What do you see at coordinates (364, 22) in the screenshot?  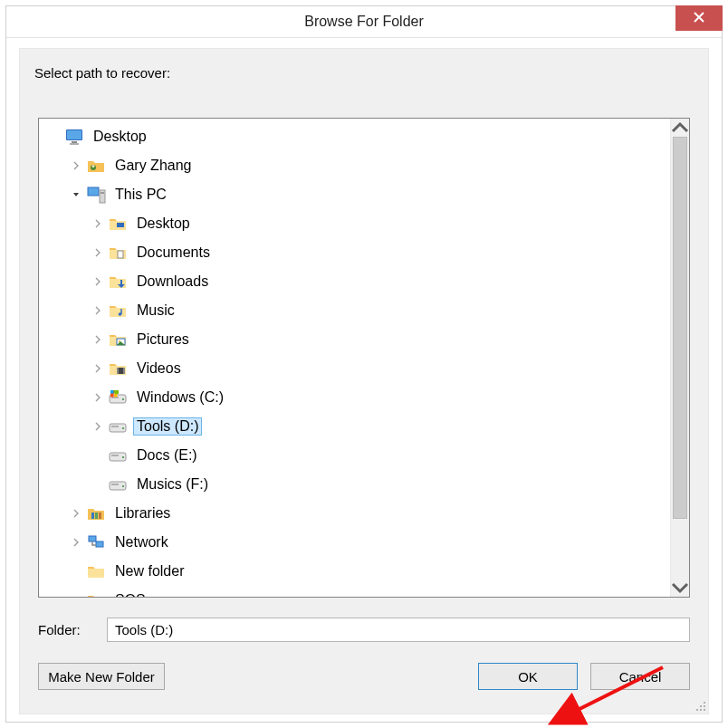 I see `dialog-title: Browse For Folder` at bounding box center [364, 22].